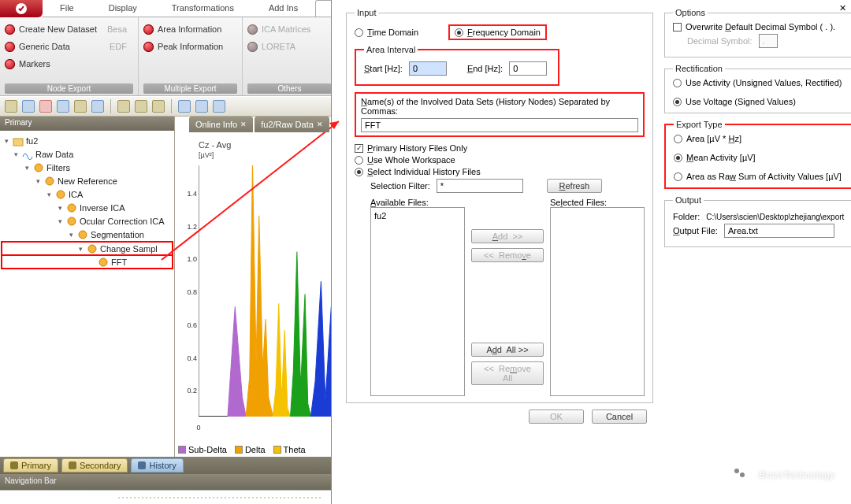 The width and height of the screenshot is (851, 504). What do you see at coordinates (762, 176) in the screenshot?
I see `radio-raw-sum: Area as Raw Sum of Activity Values [µV]` at bounding box center [762, 176].